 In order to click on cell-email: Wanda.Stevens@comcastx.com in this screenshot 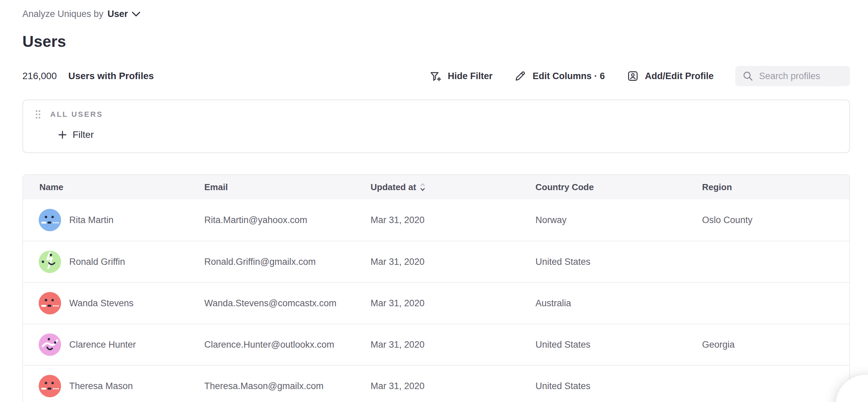, I will do `click(287, 304)`.